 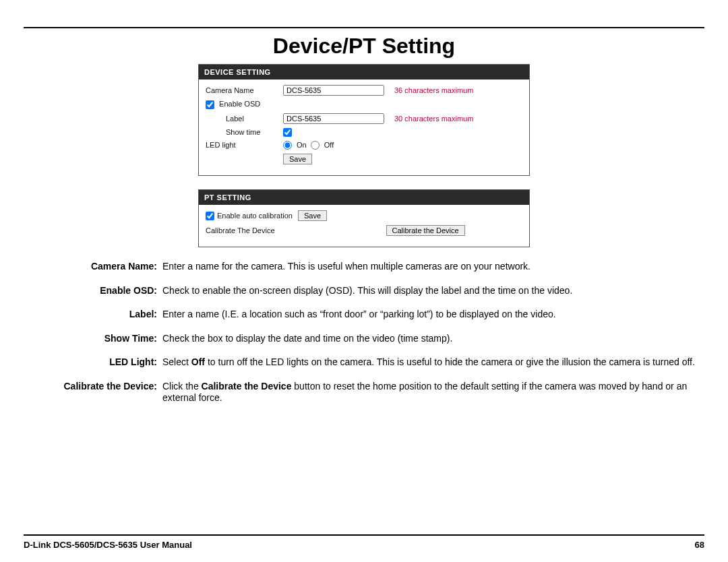 I want to click on calibrate-row: Calibrate The Device Calibrate the Devic…, so click(x=364, y=230).